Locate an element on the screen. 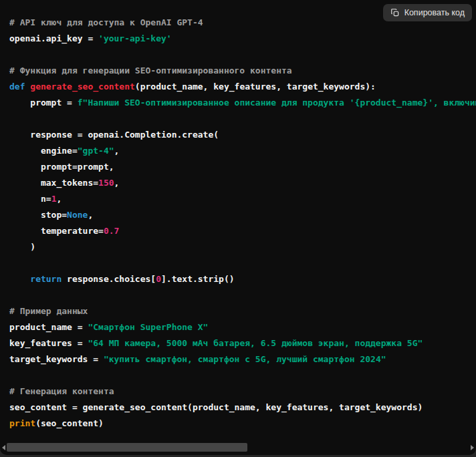  code-line: n=1, is located at coordinates (243, 199).